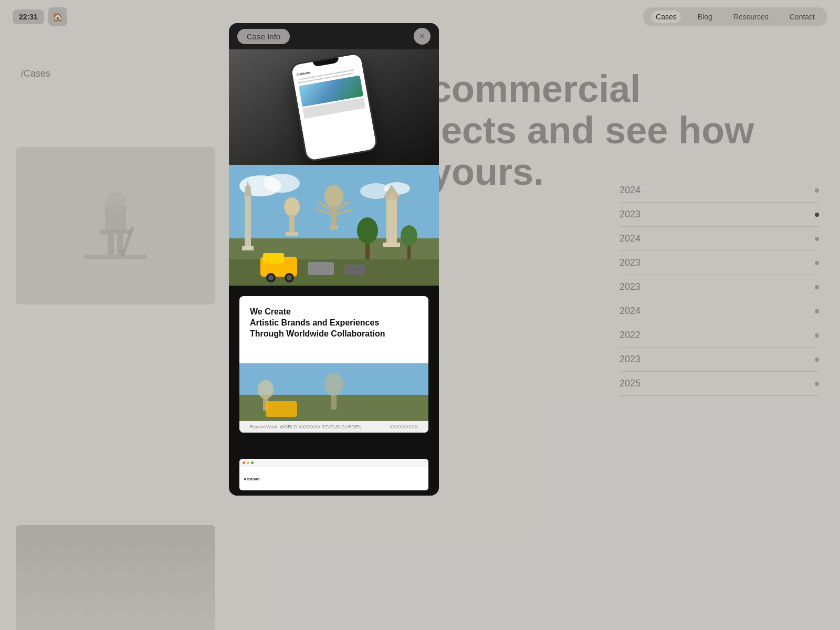  I want to click on city-section, so click(334, 225).